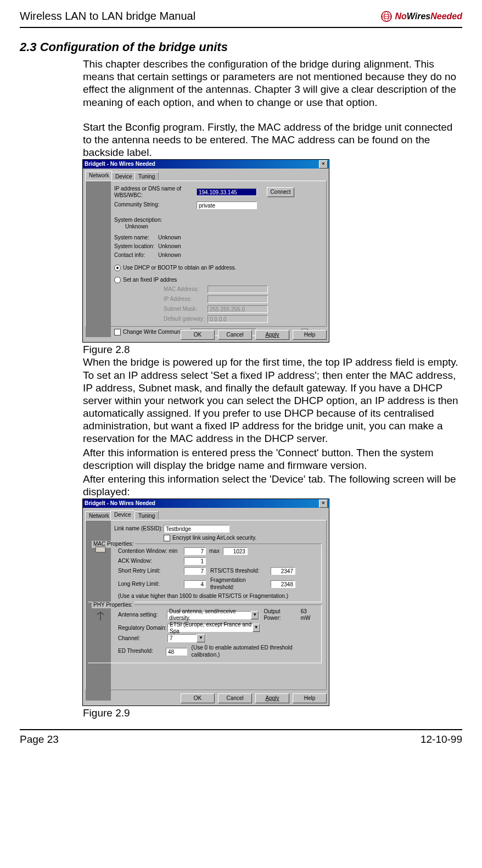  Describe the element at coordinates (142, 651) in the screenshot. I see `ed-label: ED Threshold:` at that location.